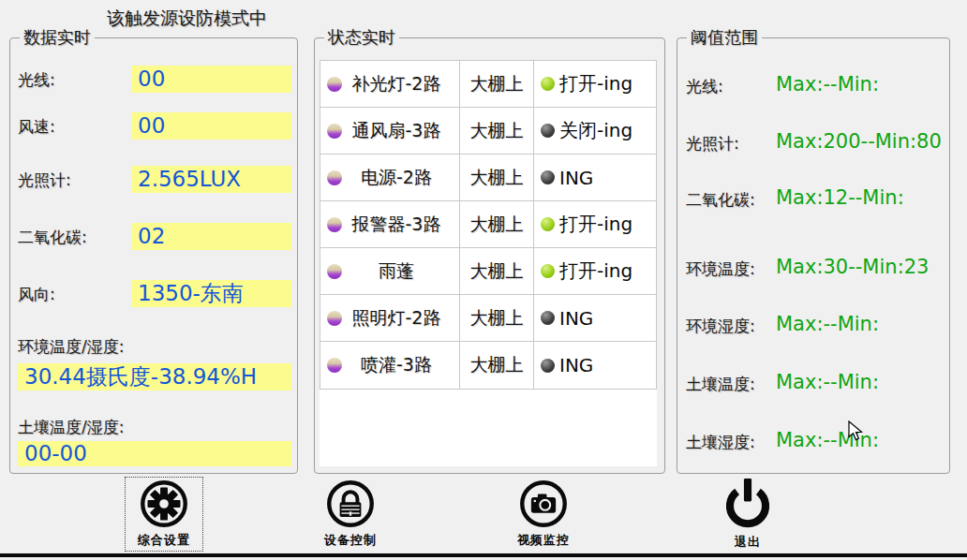 This screenshot has height=560, width=967. What do you see at coordinates (813, 268) in the screenshot?
I see `threshold-row: 环境温度: Max:30--Min:23` at bounding box center [813, 268].